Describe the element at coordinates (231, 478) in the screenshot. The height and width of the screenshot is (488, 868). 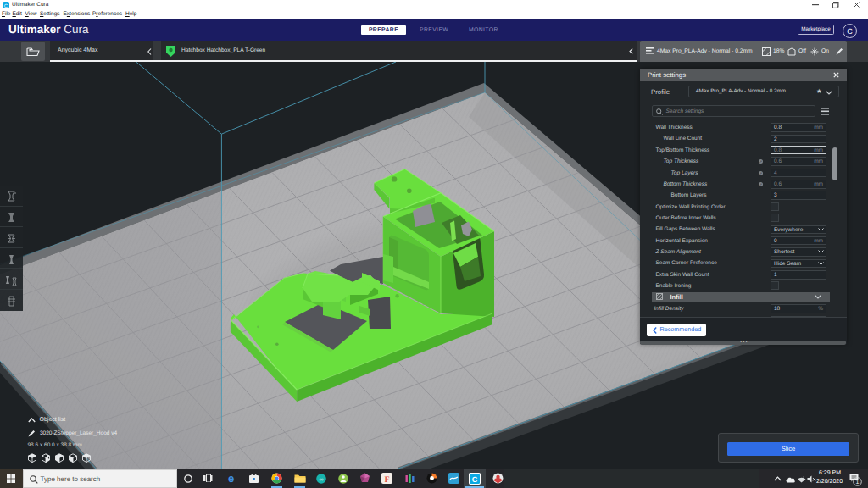
I see `svg-text: e` at that location.